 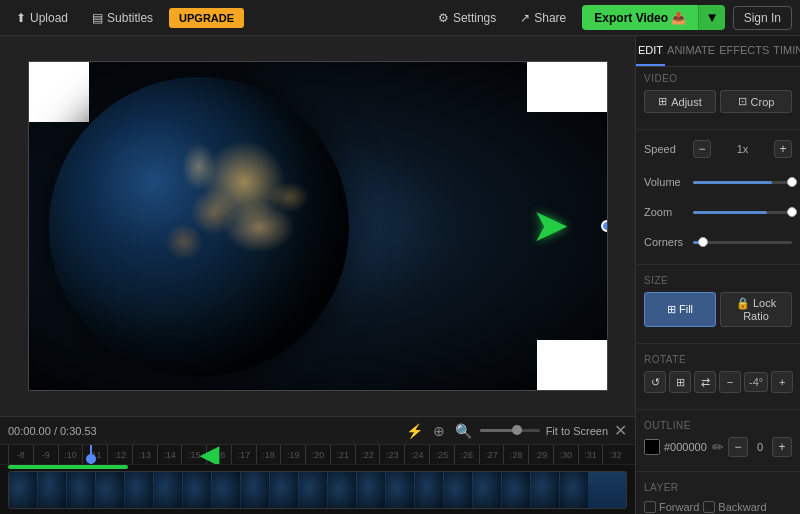 I want to click on outline-row: #000000 ✏ − 0 +, so click(x=718, y=447).